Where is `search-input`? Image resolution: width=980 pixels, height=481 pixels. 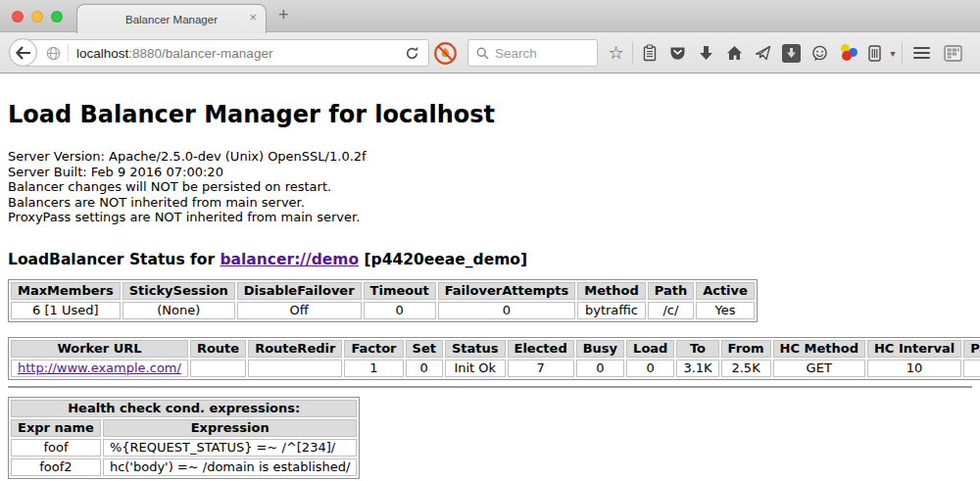 search-input is located at coordinates (540, 53).